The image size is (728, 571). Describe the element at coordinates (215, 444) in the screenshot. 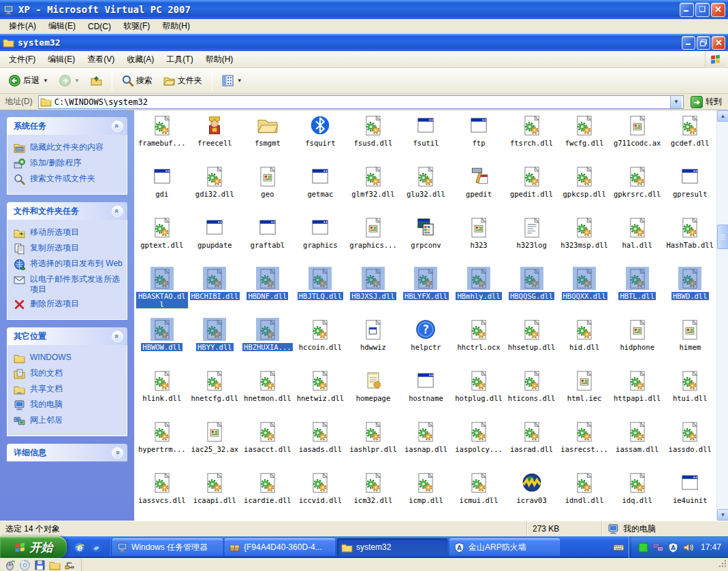

I see `file-item: iac25_32.ax` at that location.